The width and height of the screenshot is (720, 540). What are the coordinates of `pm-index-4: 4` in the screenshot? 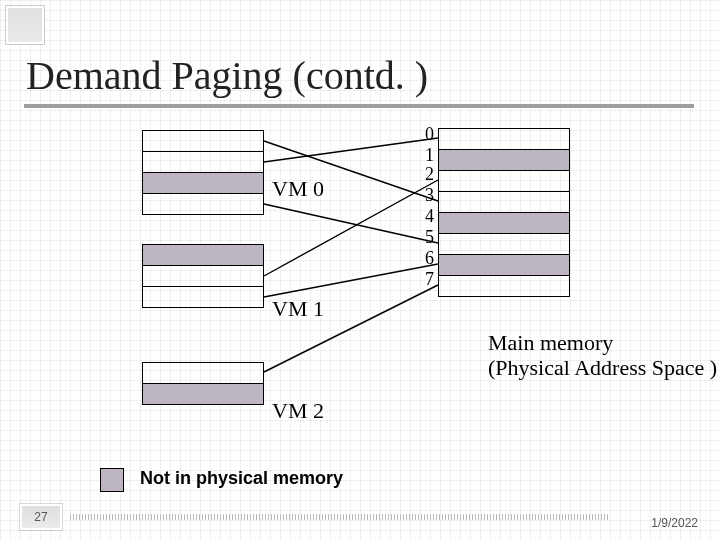 It's located at (427, 216).